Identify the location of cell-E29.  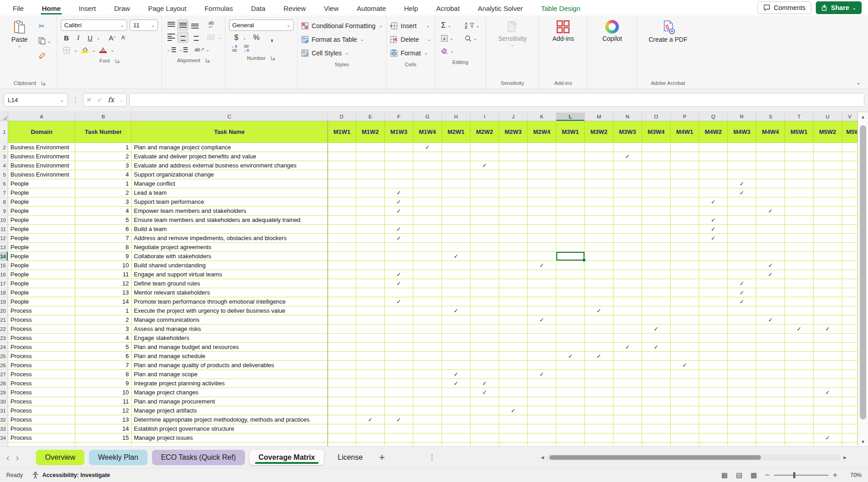
(370, 393).